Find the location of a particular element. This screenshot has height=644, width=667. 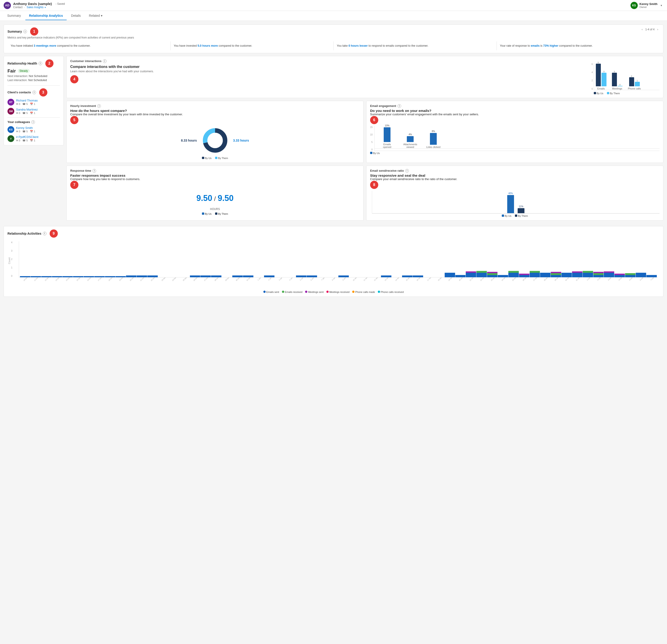

ci-them-legend-dot is located at coordinates (608, 93).